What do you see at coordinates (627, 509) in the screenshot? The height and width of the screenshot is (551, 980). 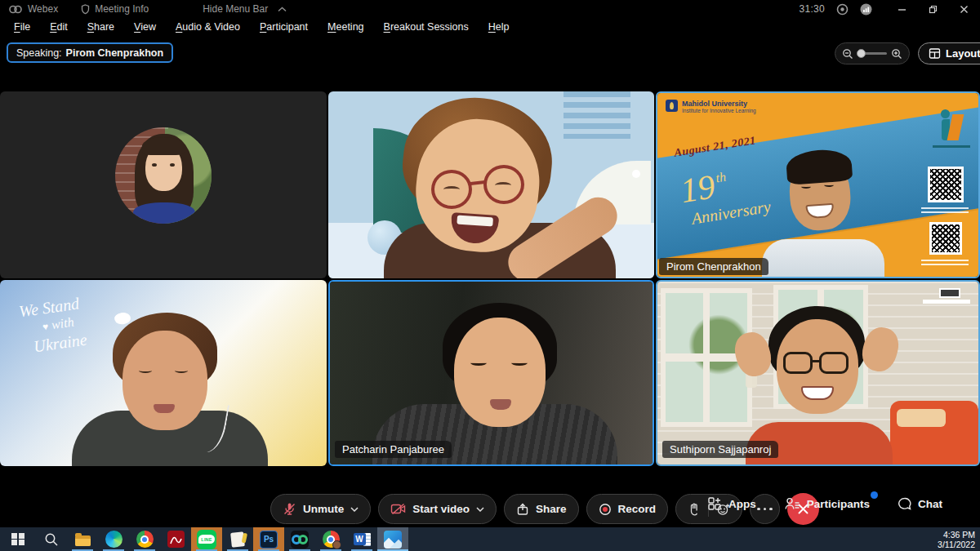 I see `record-button: Record` at bounding box center [627, 509].